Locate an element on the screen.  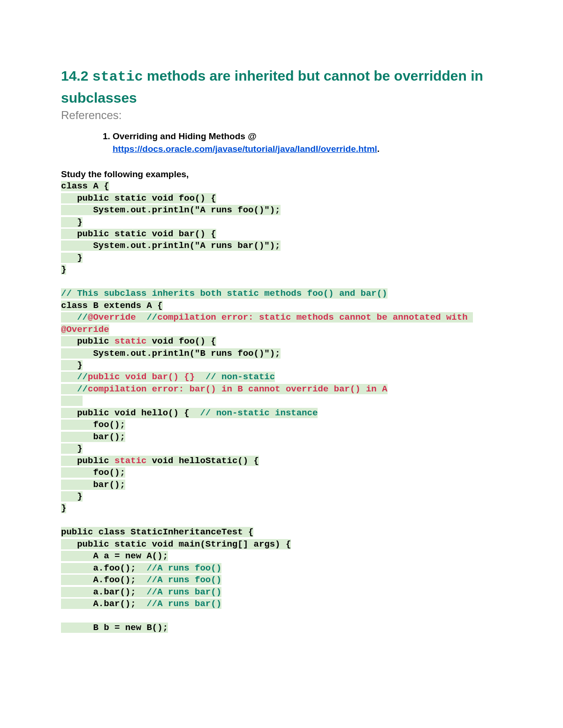
code-line: System.out.println("B runs foo()"); is located at coordinates (171, 353).